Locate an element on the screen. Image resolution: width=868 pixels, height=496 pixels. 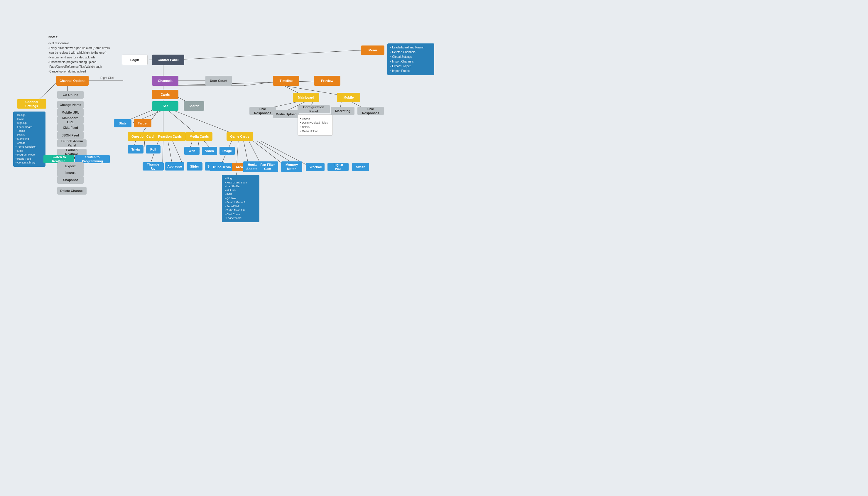
tug-of-war-node: Tug Of War is located at coordinates (338, 167).